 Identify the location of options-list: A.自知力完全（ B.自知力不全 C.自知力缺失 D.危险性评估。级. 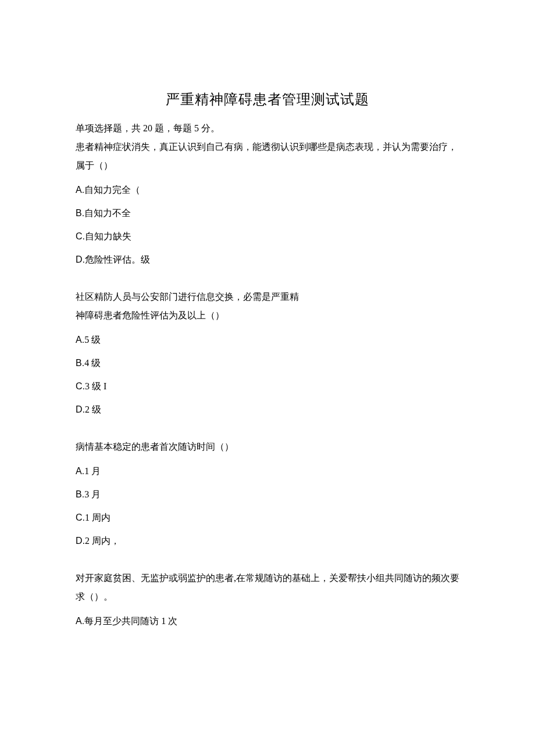
(268, 225).